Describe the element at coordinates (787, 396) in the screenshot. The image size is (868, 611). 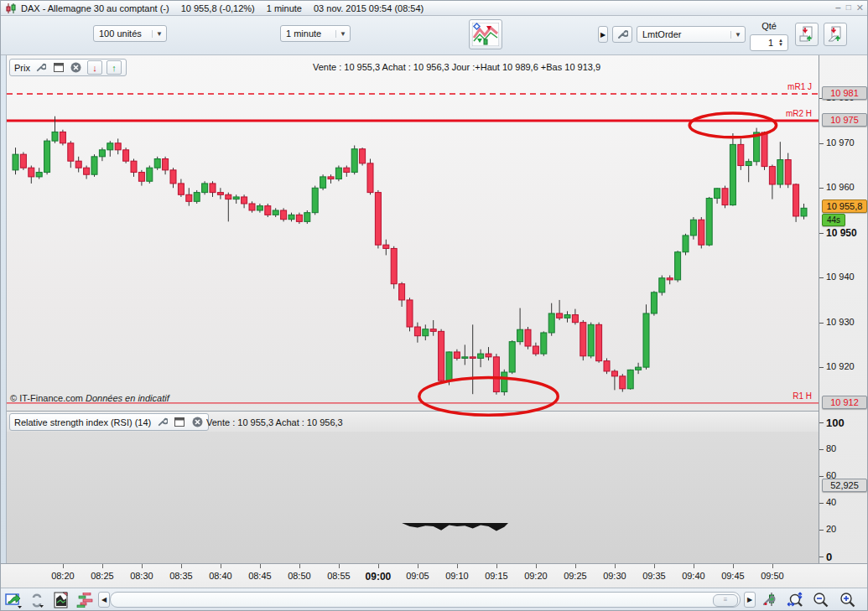
I see `level-name-label: R1 H` at that location.